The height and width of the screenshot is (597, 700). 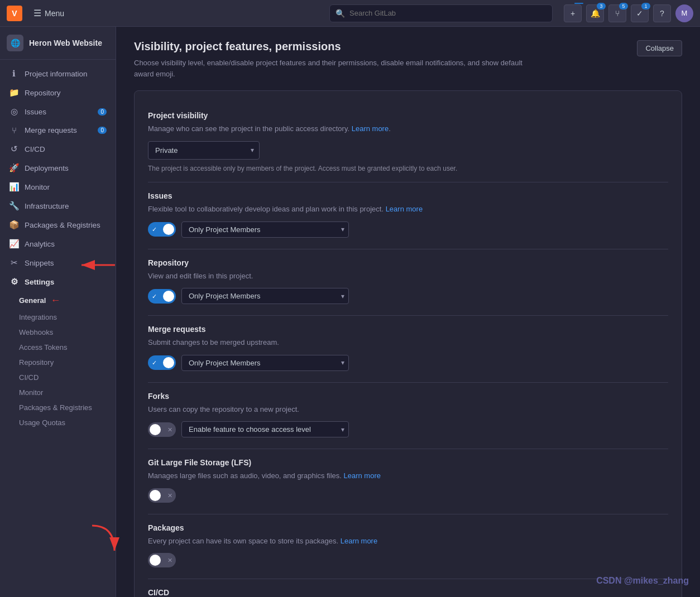 What do you see at coordinates (67, 407) in the screenshot?
I see `sidebar-sub-packages: Packages & Registries` at bounding box center [67, 407].